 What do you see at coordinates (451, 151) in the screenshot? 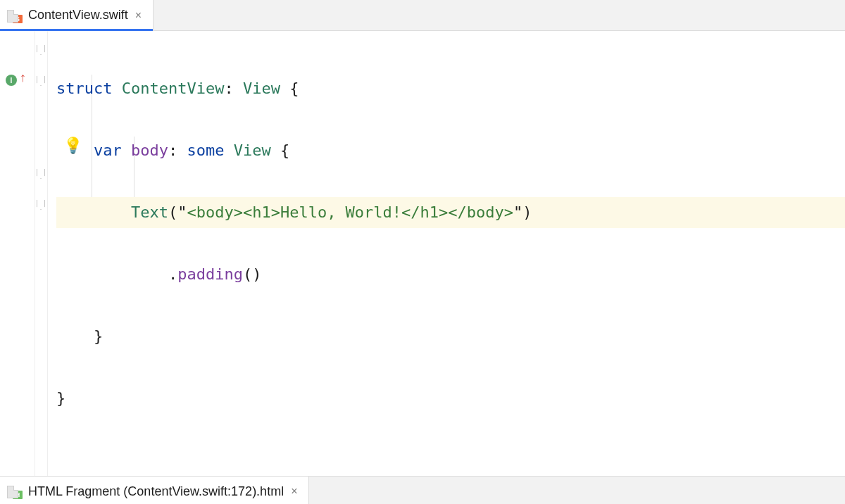
I see `code-line: var body: some View {` at bounding box center [451, 151].